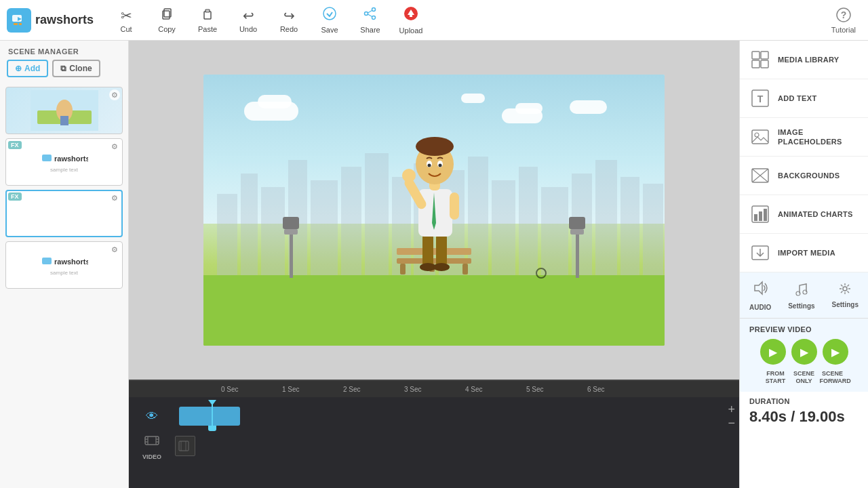 This screenshot has height=488, width=868. What do you see at coordinates (167, 15) in the screenshot?
I see `copy-icon` at bounding box center [167, 15].